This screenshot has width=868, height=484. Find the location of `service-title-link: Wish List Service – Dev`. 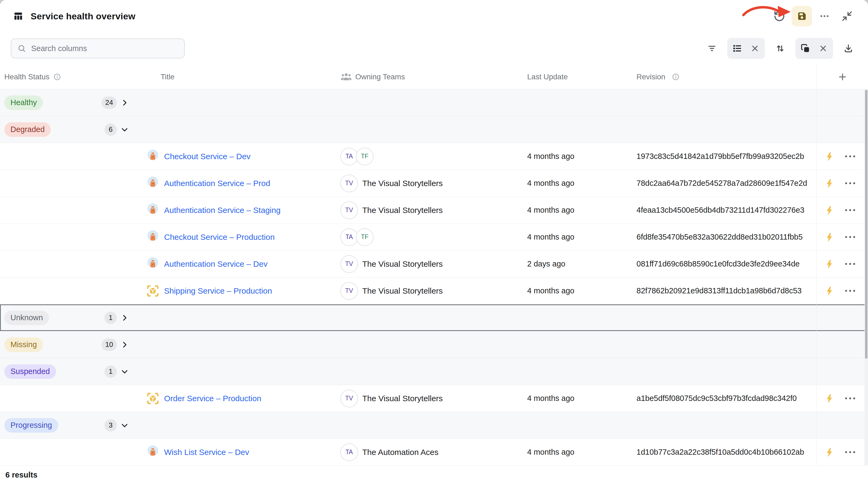

service-title-link: Wish List Service – Dev is located at coordinates (207, 452).